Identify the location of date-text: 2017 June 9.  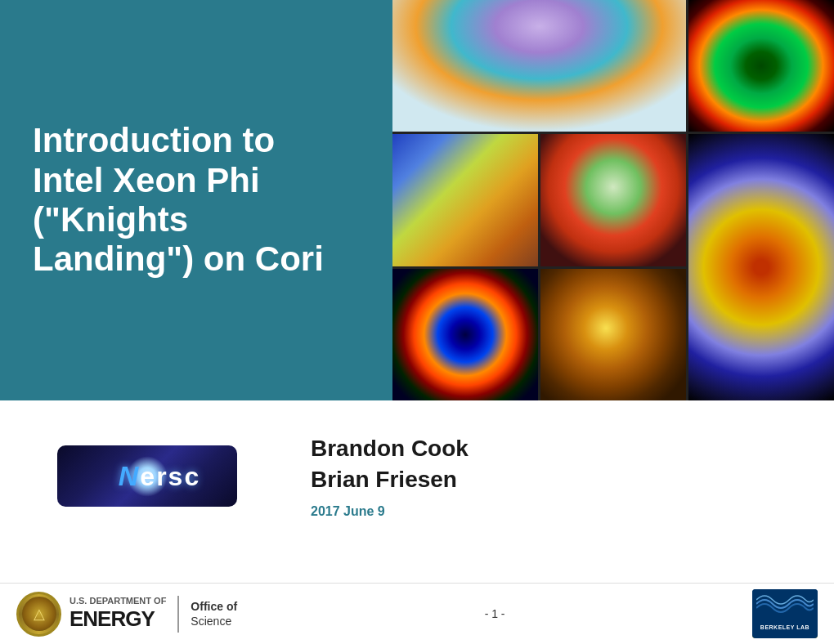
(556, 512).